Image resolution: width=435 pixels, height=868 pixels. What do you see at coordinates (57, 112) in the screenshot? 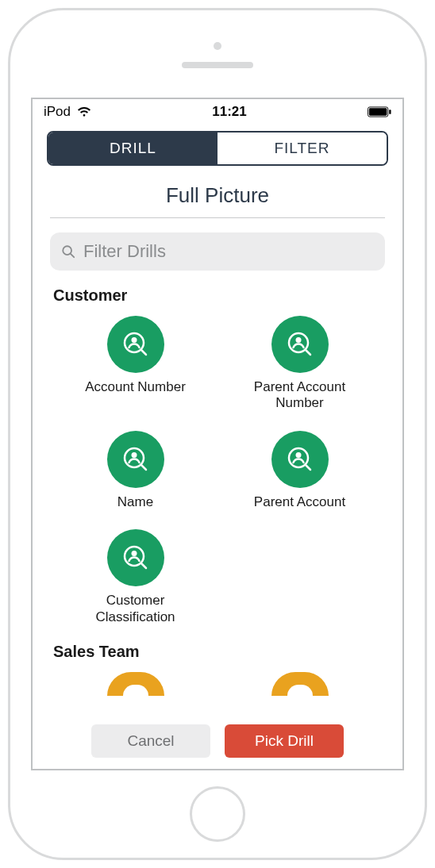
I see `device-label: iPod` at bounding box center [57, 112].